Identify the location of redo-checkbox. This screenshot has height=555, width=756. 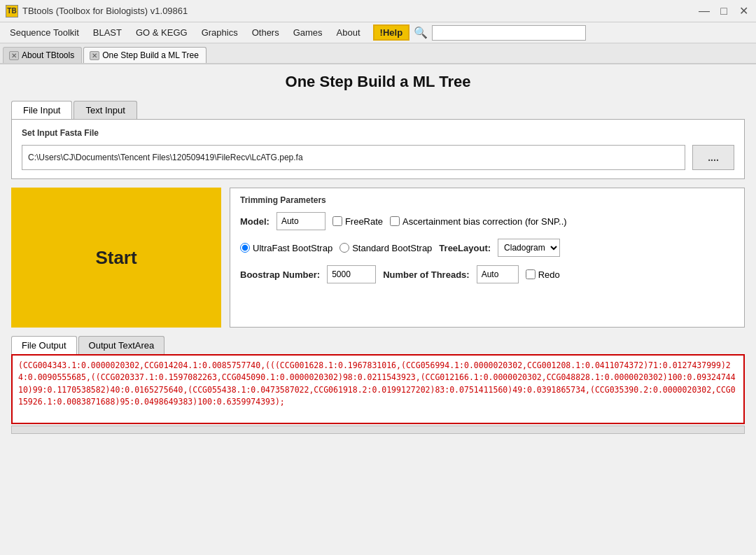
(531, 274).